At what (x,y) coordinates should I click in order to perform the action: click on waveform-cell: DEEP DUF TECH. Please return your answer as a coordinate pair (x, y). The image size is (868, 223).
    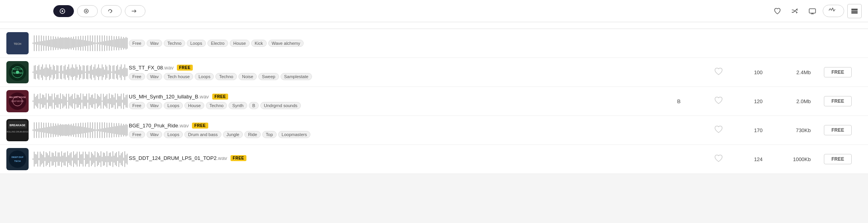
    Looking at the image, I should click on (66, 159).